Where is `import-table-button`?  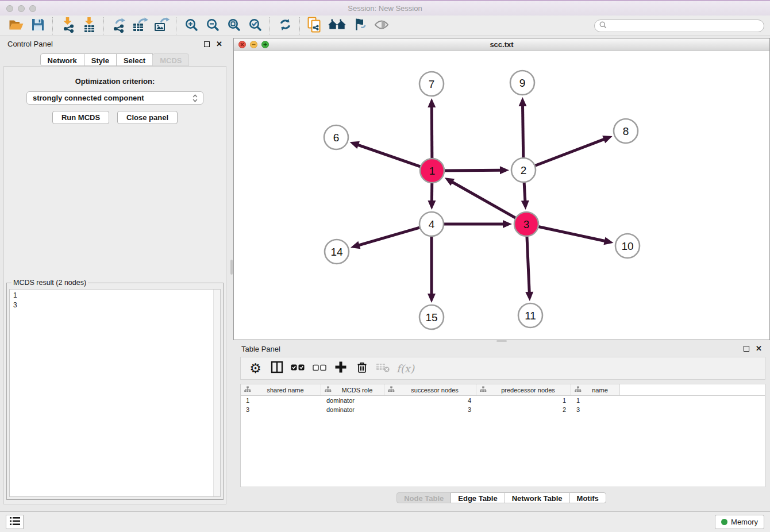 import-table-button is located at coordinates (88, 26).